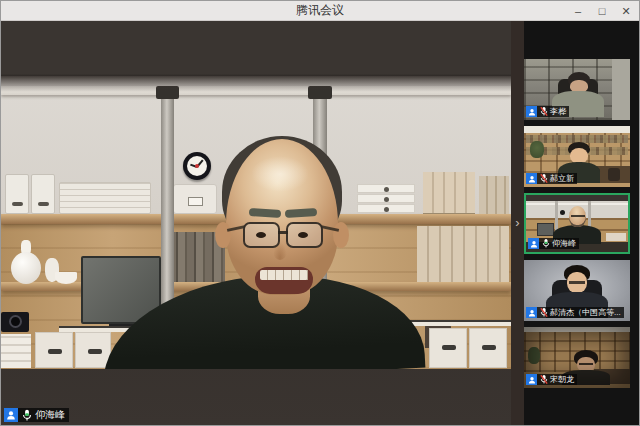 This screenshot has height=426, width=640. Describe the element at coordinates (44, 415) in the screenshot. I see `name-chip: 仰海峰` at that location.